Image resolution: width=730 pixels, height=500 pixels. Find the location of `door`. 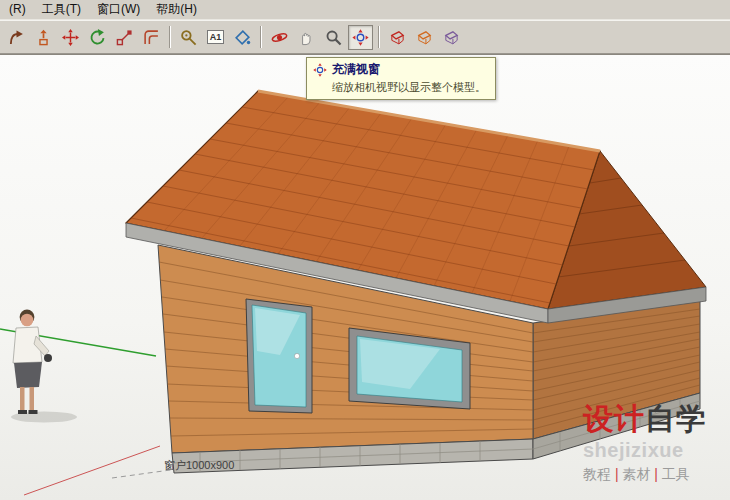

door is located at coordinates (279, 356).